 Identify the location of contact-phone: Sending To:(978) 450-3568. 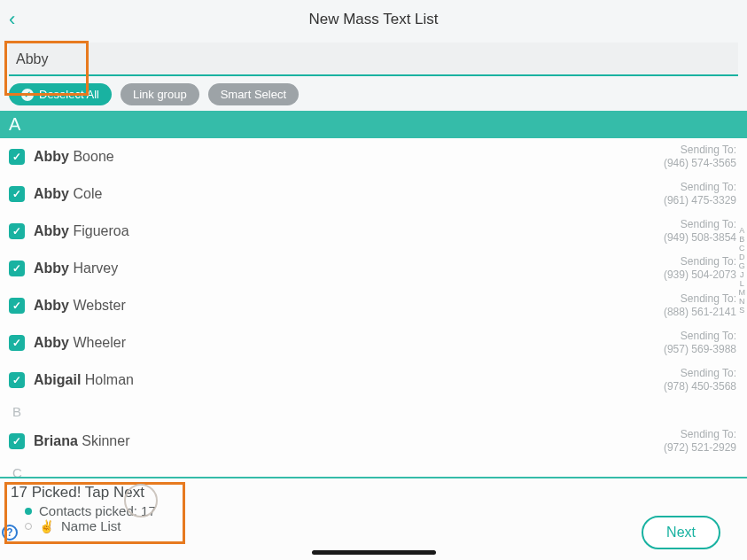
(700, 380).